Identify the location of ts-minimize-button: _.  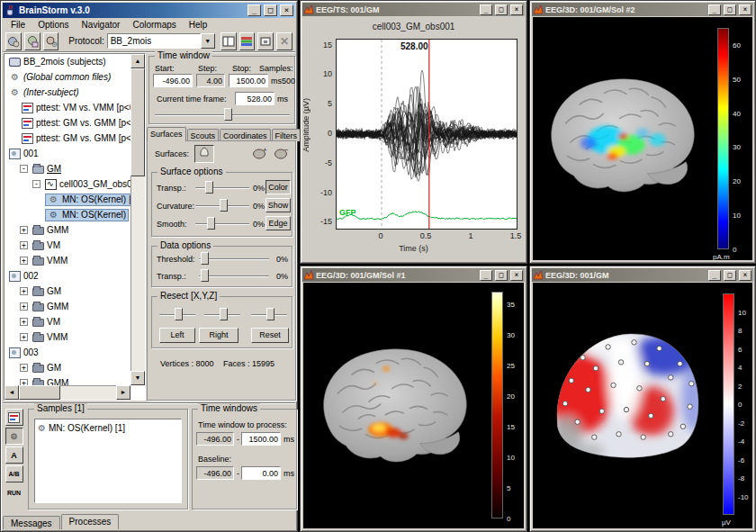
(486, 10).